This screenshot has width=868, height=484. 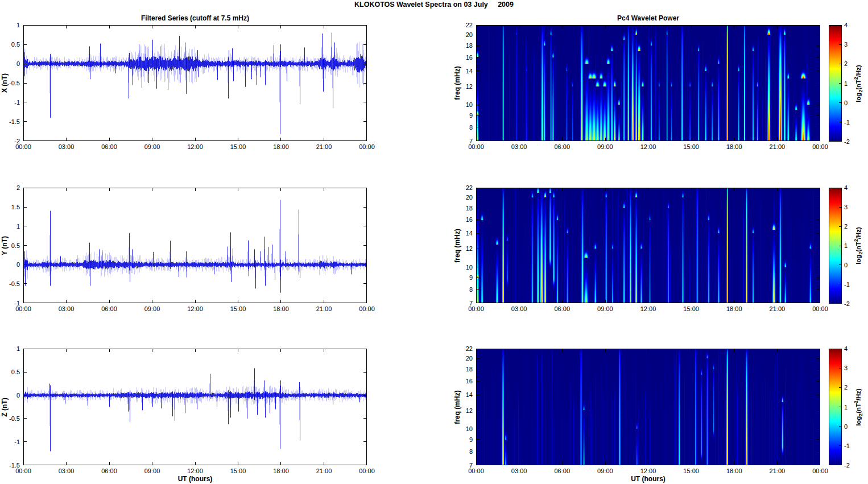 What do you see at coordinates (434, 5) in the screenshot?
I see `figure-title: KLOKOTOS Wavelet Spectra on 03 July 2009` at bounding box center [434, 5].